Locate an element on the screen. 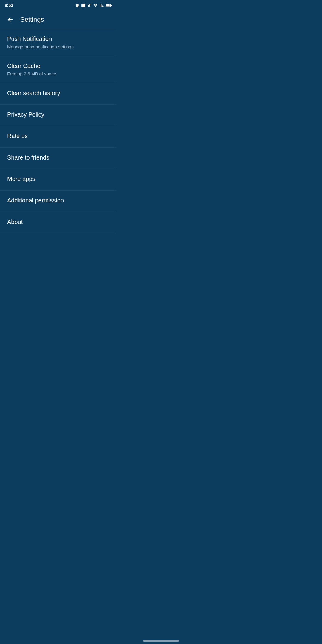 The image size is (322, 644). sim-icon is located at coordinates (83, 5).